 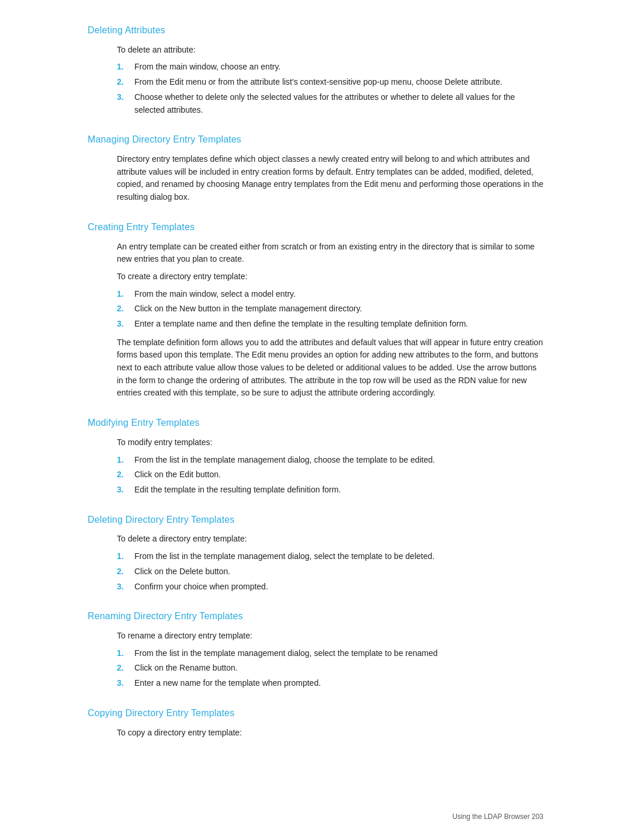 What do you see at coordinates (339, 587) in the screenshot?
I see `list-item-text: Confirm your choice when prompted.` at bounding box center [339, 587].